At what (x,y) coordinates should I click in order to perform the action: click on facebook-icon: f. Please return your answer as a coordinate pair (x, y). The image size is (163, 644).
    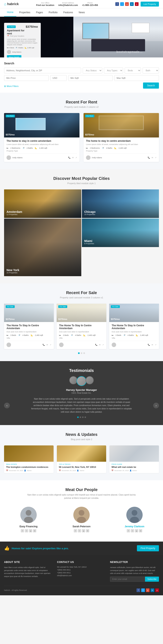
    Looking at the image, I should click on (117, 4).